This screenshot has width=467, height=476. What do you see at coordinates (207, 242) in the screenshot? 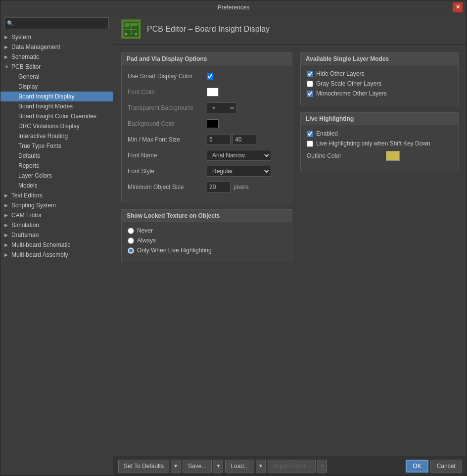
I see `show-locked-section-body: Never Always Only When Live Highlighting` at bounding box center [207, 242].